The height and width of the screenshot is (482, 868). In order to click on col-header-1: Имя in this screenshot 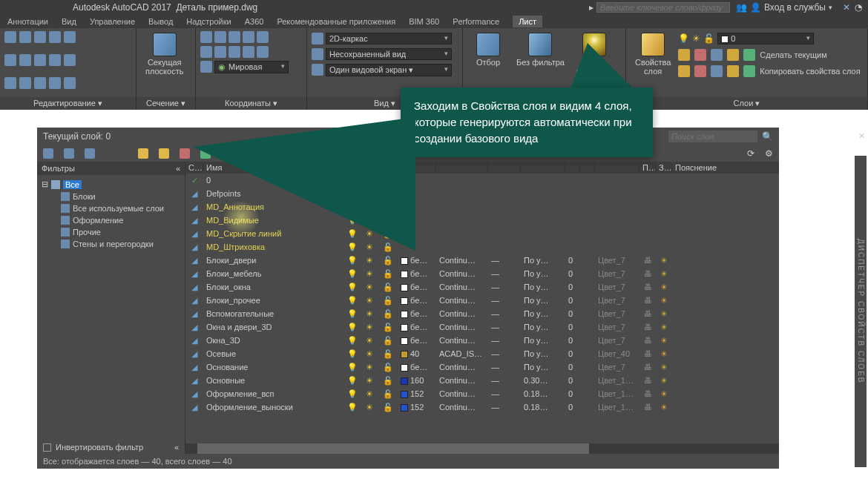, I will do `click(274, 168)`.